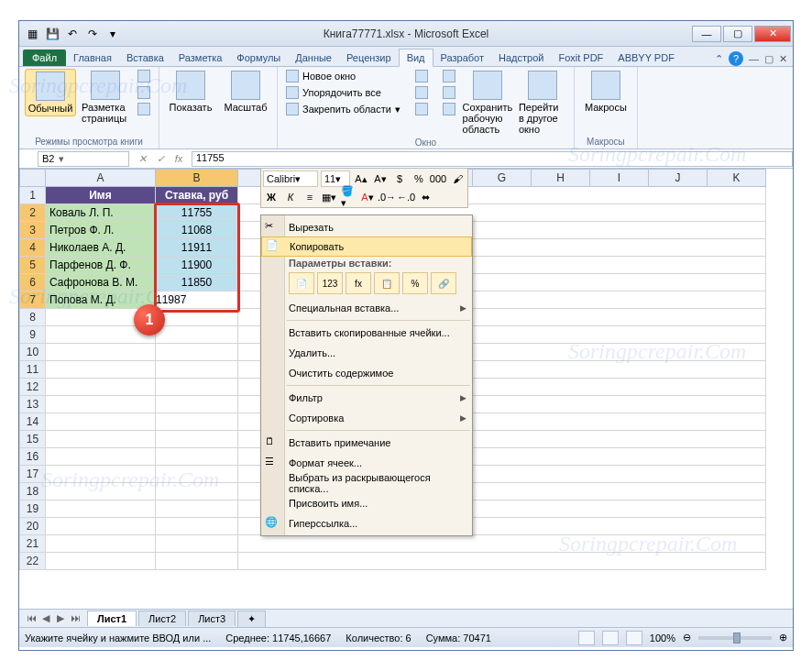  Describe the element at coordinates (502, 178) in the screenshot. I see `col-header-G: G` at that location.